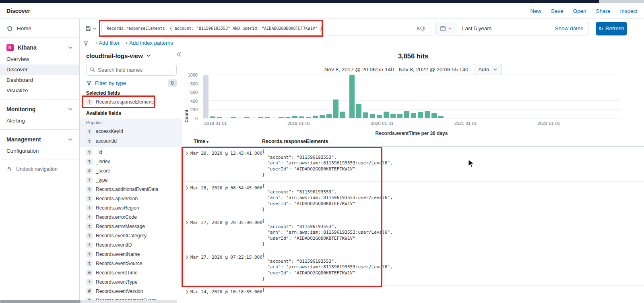  I want to click on field-item: tRecords.additionalEventData, so click(131, 189).